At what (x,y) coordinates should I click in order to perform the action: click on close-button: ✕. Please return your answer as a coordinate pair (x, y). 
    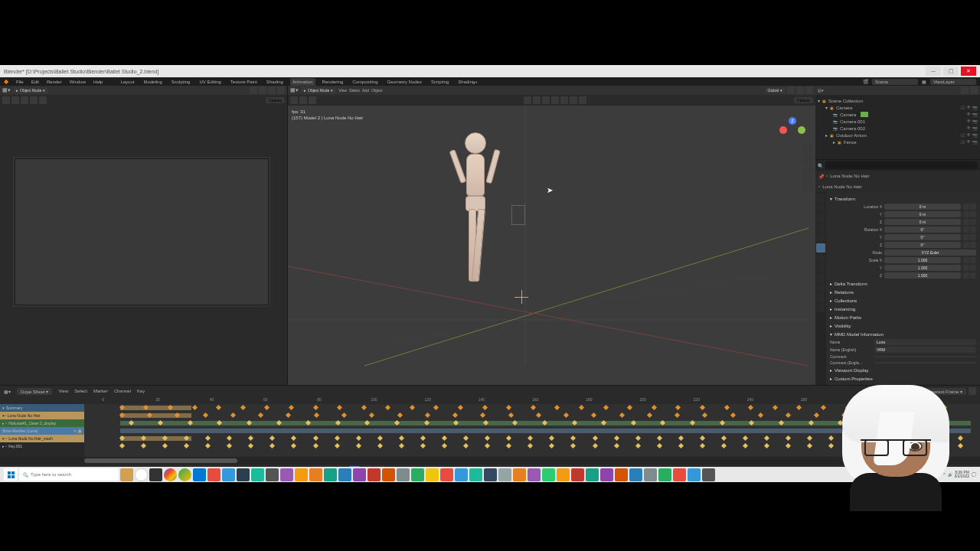
    Looking at the image, I should click on (969, 71).